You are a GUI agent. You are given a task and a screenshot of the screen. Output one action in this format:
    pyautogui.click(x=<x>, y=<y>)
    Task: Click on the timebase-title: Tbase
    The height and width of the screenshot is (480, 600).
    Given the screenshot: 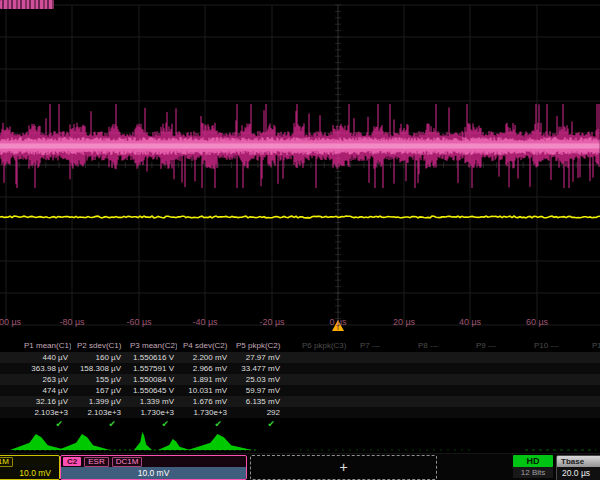 What is the action you would take?
    pyautogui.click(x=578, y=462)
    